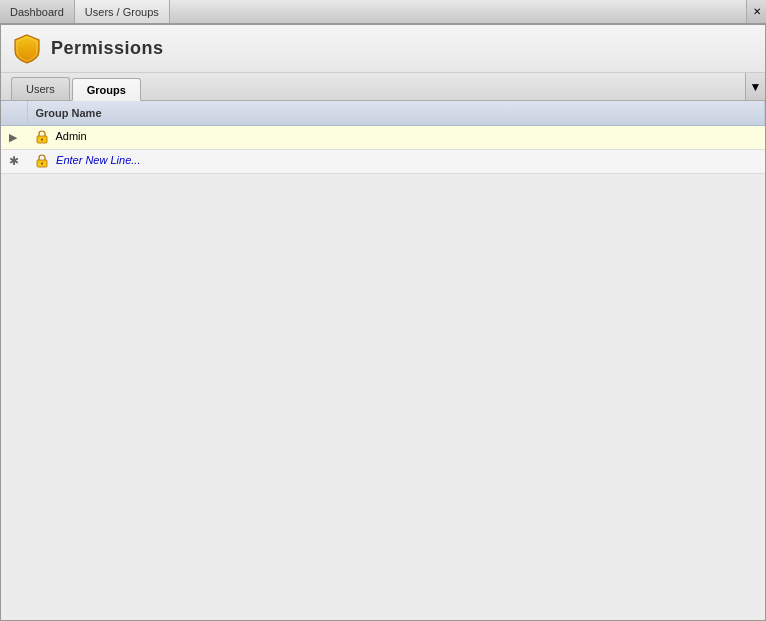 The image size is (766, 621). I want to click on tab-groups: Groups, so click(106, 90).